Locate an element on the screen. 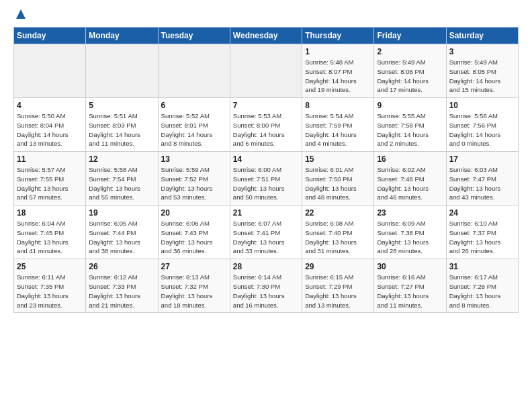 Image resolution: width=532 pixels, height=411 pixels. calendar-cell: 11Sunrise: 5:57 AM Sunset: 7:55 PM Dayli… is located at coordinates (50, 179).